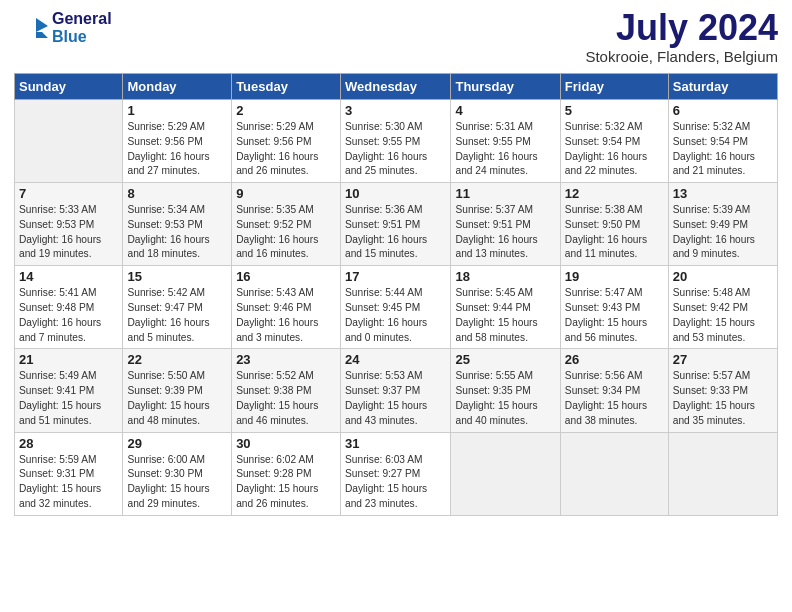  I want to click on logo-blue: Blue, so click(82, 37).